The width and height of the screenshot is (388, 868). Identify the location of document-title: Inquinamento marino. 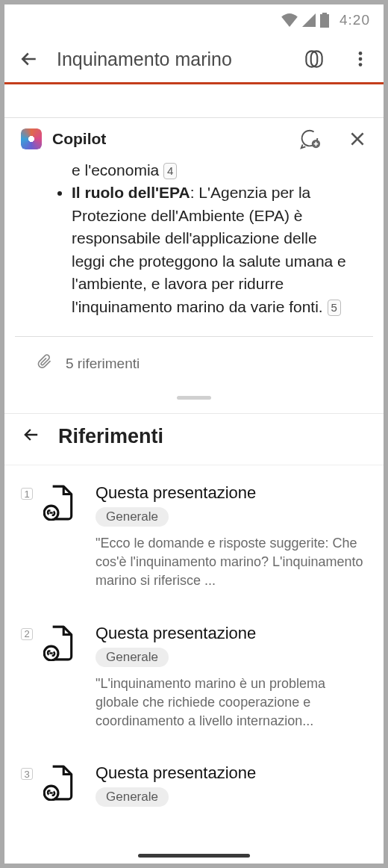
(171, 60).